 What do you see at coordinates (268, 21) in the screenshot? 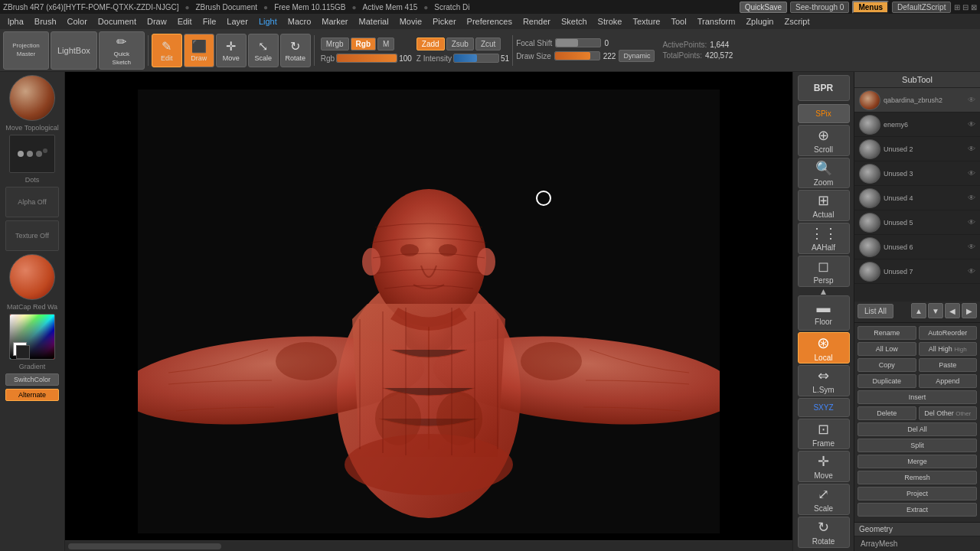
I see `menu-light: Light` at bounding box center [268, 21].